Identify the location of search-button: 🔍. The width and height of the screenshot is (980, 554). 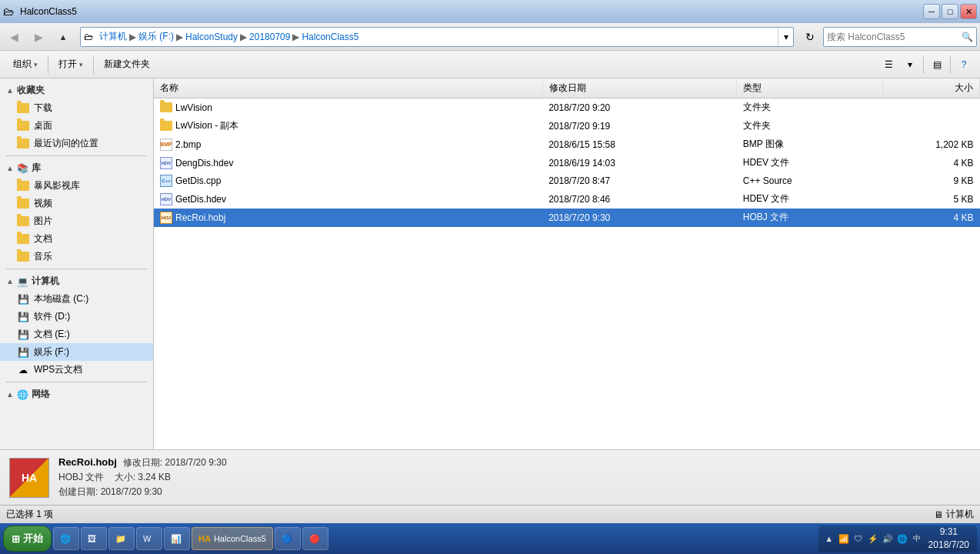
(967, 37).